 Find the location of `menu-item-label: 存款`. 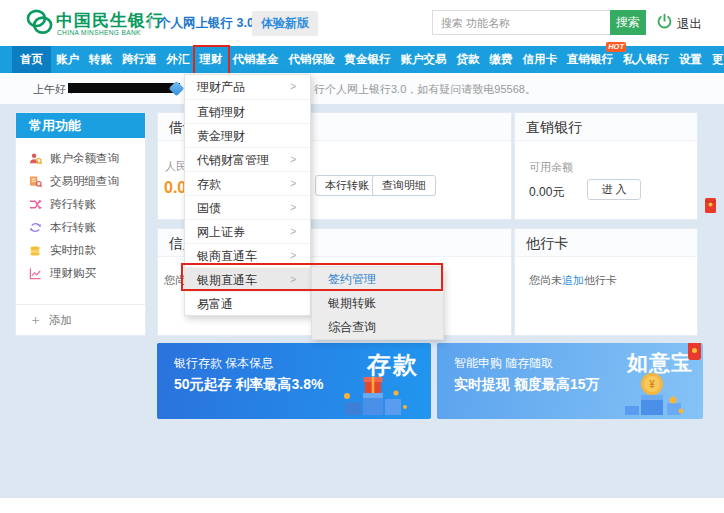

menu-item-label: 存款 is located at coordinates (209, 184).